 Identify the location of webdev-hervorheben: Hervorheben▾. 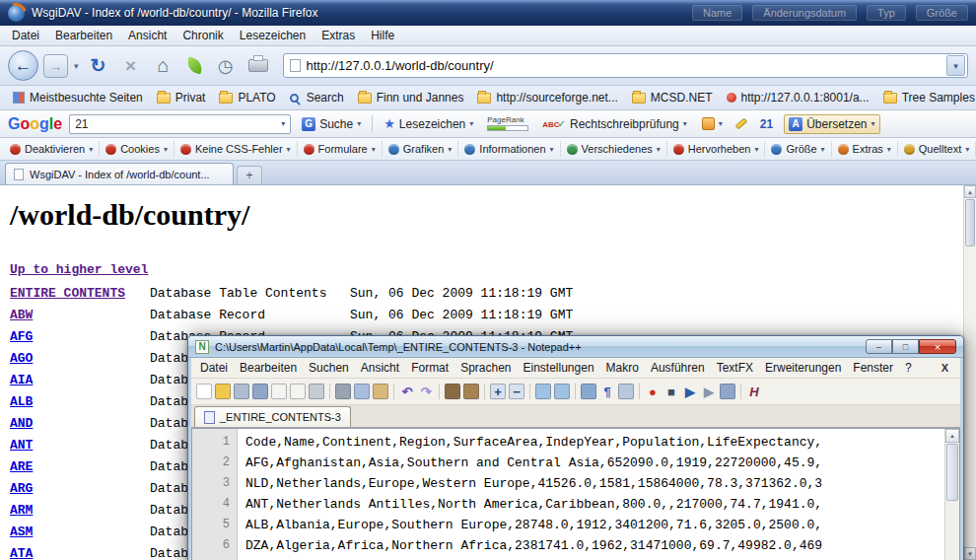
(717, 149).